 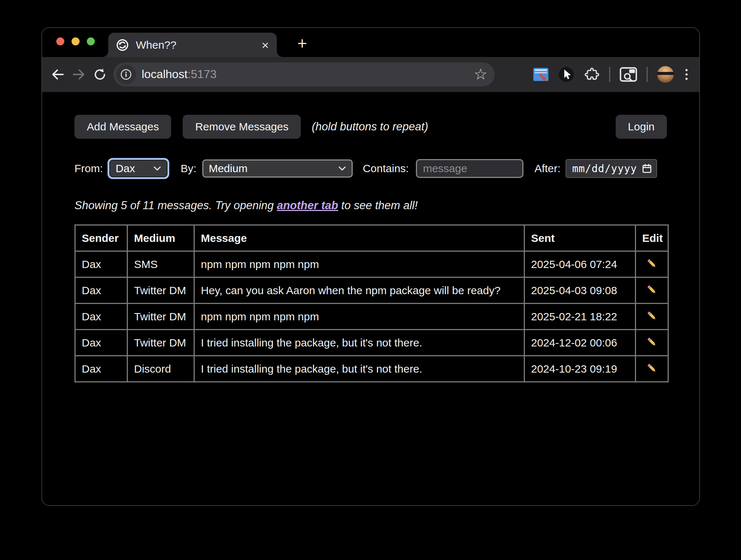 I want to click on cell-sent: 2024-10-23 09:19, so click(x=580, y=369).